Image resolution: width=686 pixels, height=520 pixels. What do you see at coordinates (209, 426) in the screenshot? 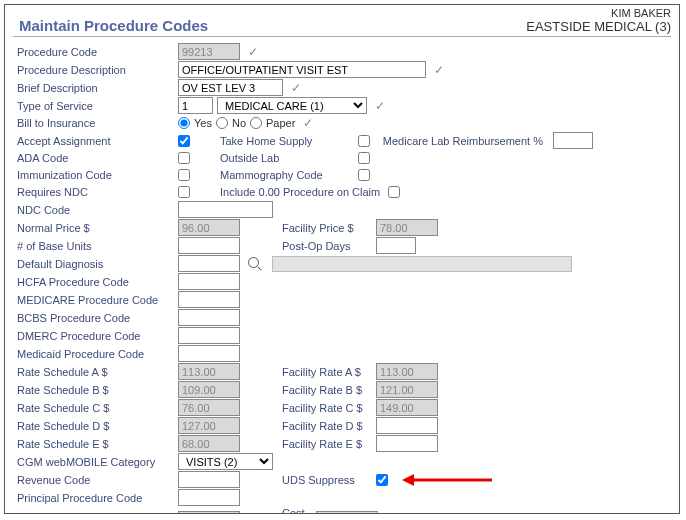
I see `rate-d-input` at bounding box center [209, 426].